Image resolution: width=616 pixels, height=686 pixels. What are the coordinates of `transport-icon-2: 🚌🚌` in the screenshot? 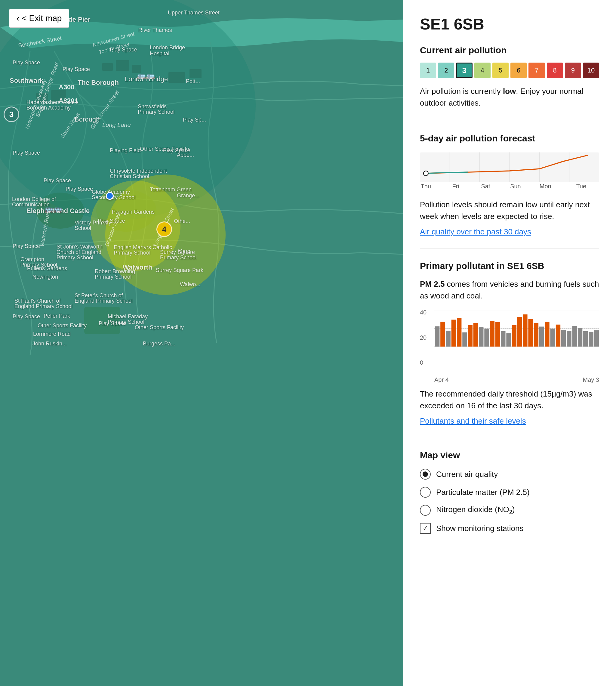 It's located at (53, 209).